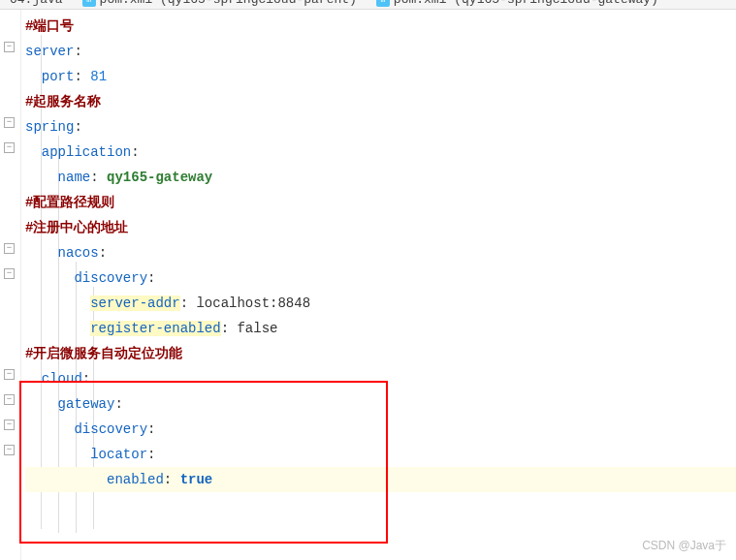 This screenshot has height=560, width=736. What do you see at coordinates (368, 5) in the screenshot?
I see `editor-tabs: 04.java m pom.xml (qy165-springcloud-par…` at bounding box center [368, 5].